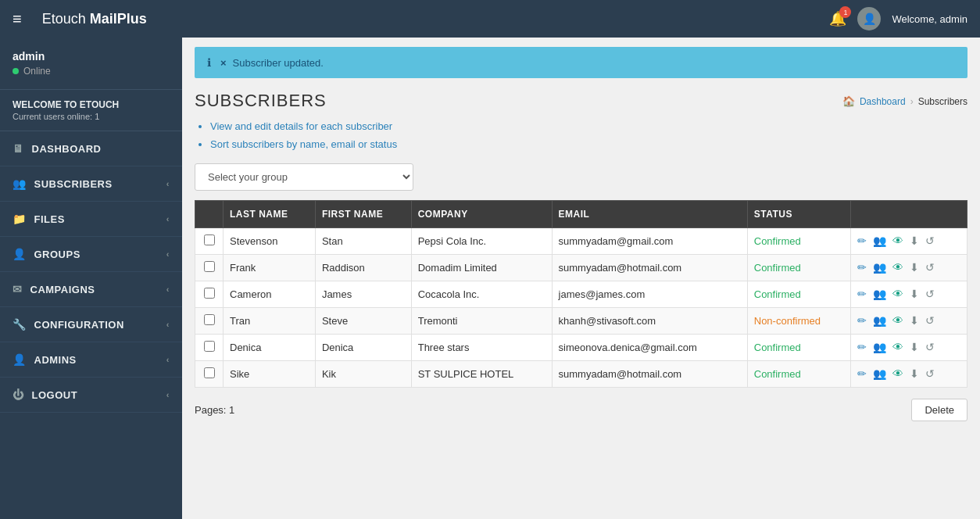  I want to click on notification-bell: 🔔 1, so click(838, 19).